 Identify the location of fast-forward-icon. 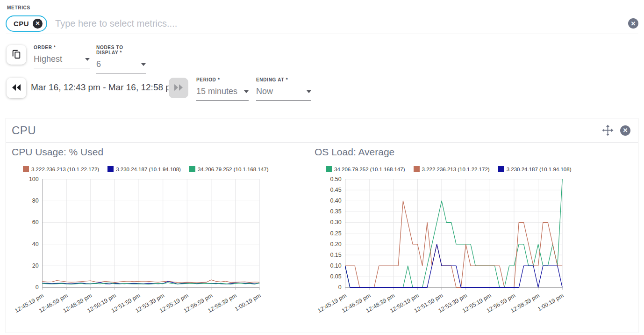
(179, 88).